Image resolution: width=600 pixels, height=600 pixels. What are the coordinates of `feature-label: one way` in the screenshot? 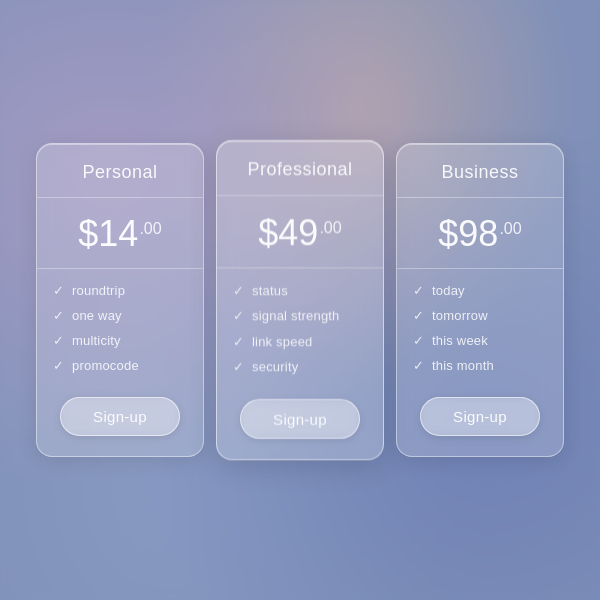 It's located at (97, 316).